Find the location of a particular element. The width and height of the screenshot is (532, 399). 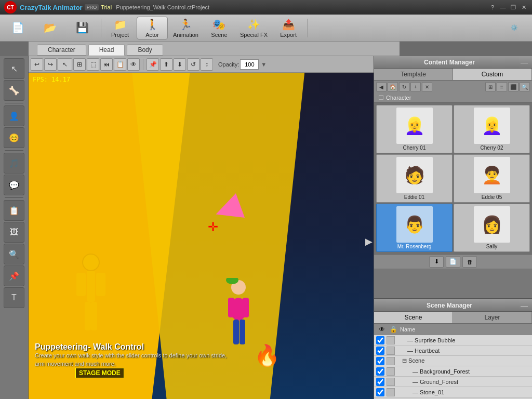

bone-tool: 🦴 is located at coordinates (14, 90).